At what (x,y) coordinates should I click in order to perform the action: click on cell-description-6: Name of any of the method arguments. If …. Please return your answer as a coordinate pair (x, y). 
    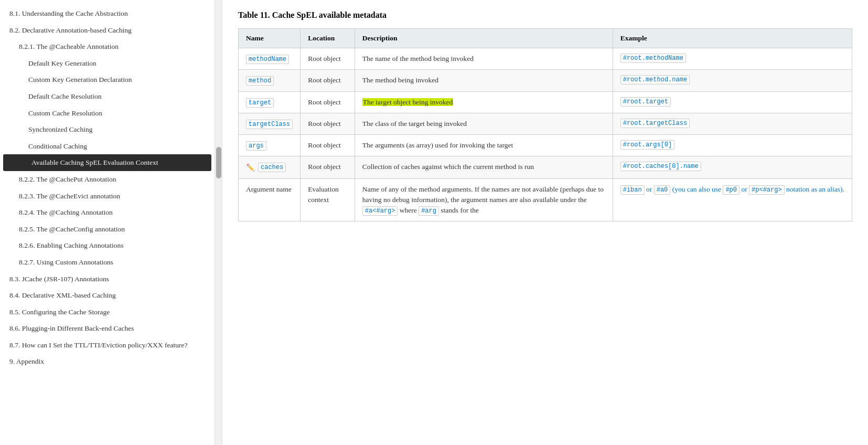
    Looking at the image, I should click on (484, 200).